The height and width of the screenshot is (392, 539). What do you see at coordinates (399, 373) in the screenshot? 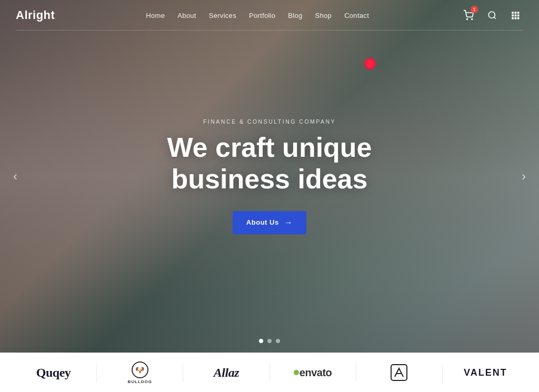
I see `logo-symbol-svg` at bounding box center [399, 373].